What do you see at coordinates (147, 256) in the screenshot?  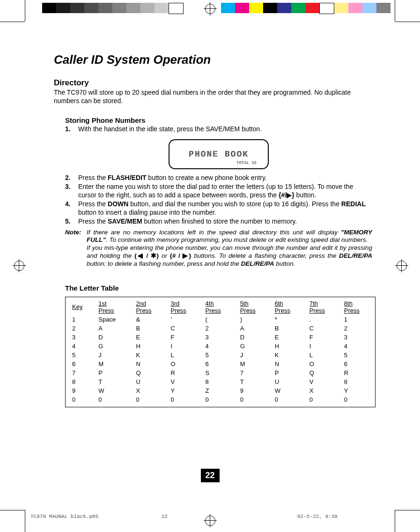 I see `left-star-symbol: {◀ / ✱}` at bounding box center [147, 256].